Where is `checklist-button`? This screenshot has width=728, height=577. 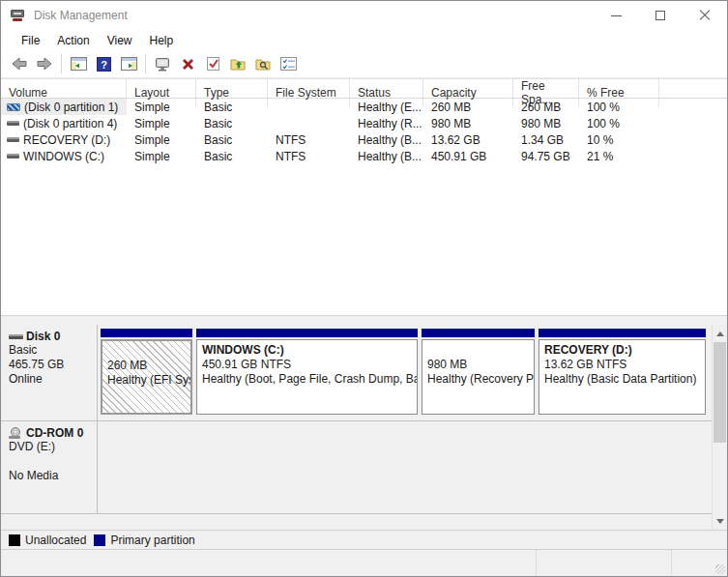 checklist-button is located at coordinates (288, 64).